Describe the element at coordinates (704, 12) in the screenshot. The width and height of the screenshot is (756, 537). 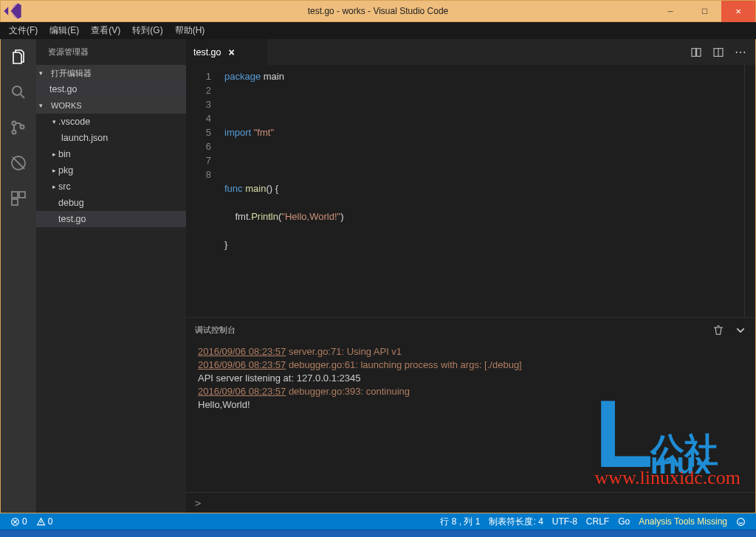
I see `maximize-button: ☐` at that location.